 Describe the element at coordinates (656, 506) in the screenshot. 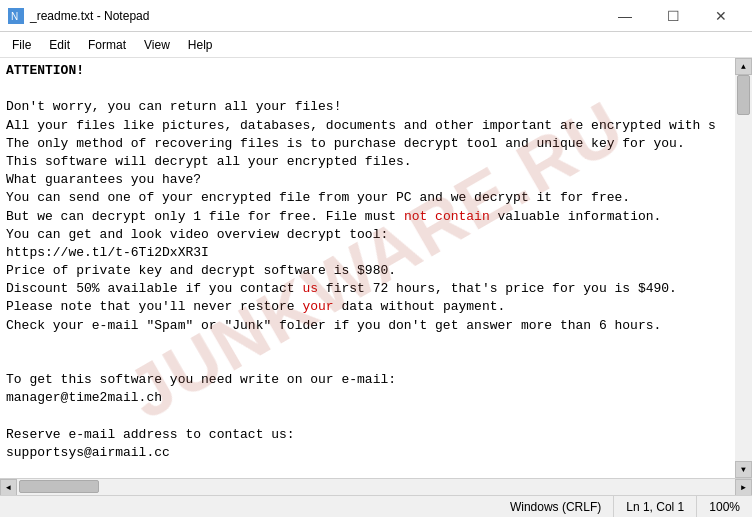

I see `position-status: Ln 1, Col 1` at that location.